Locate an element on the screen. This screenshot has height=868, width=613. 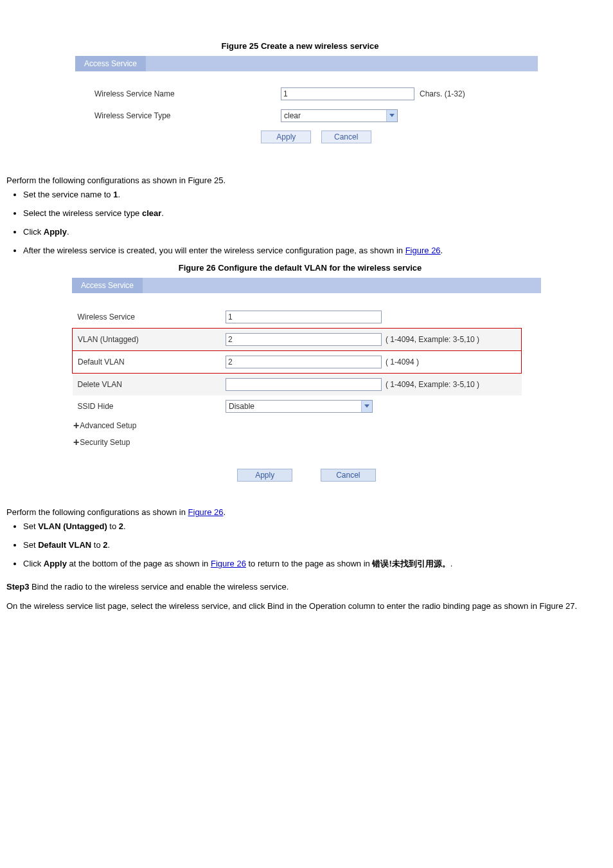
delete-vlan-input is located at coordinates (303, 384).